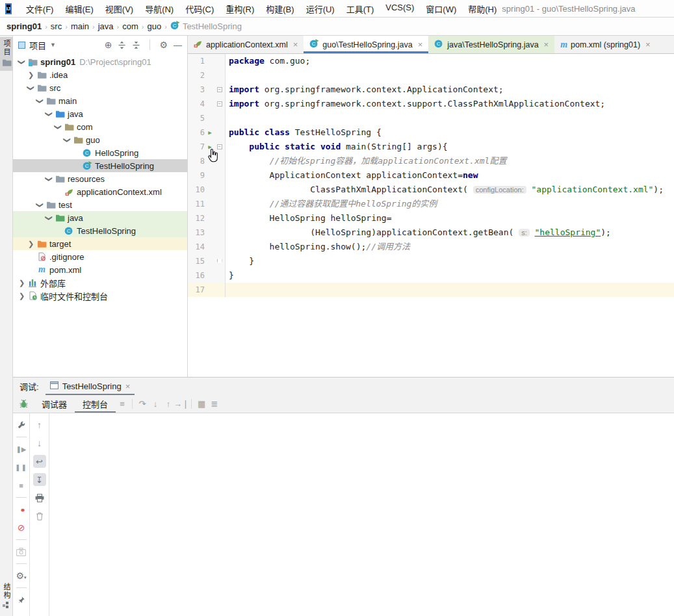 Image resolution: width=674 pixels, height=616 pixels. Describe the element at coordinates (214, 404) in the screenshot. I see `layout-icon: ≣` at that location.